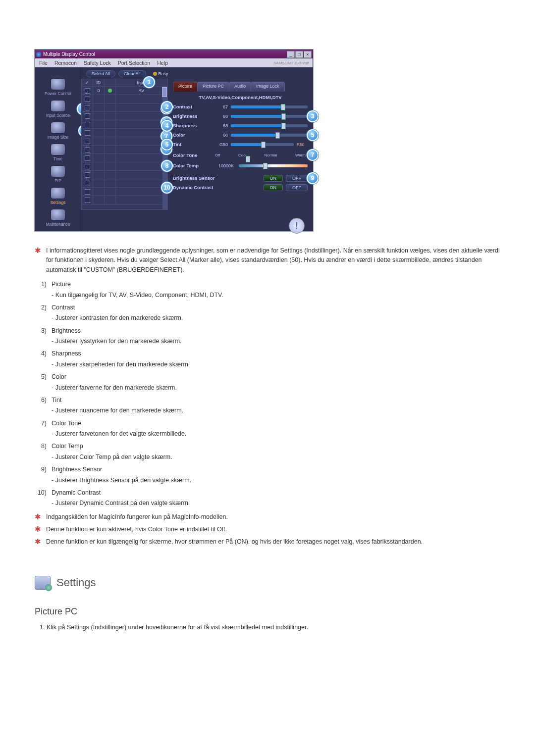  What do you see at coordinates (271, 155) in the screenshot?
I see `tone-opt-normal: Normal` at bounding box center [271, 155].